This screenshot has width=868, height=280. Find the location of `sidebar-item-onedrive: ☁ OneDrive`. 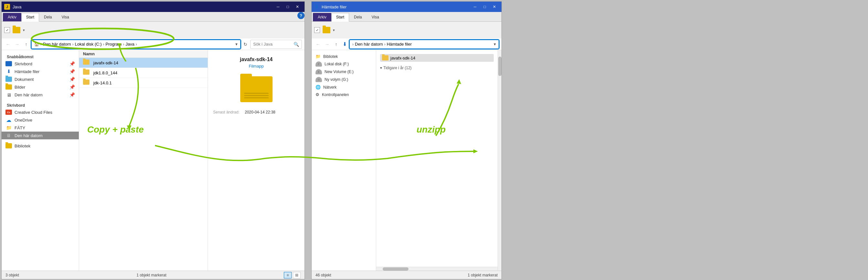

sidebar-item-onedrive: ☁ OneDrive is located at coordinates (40, 120).